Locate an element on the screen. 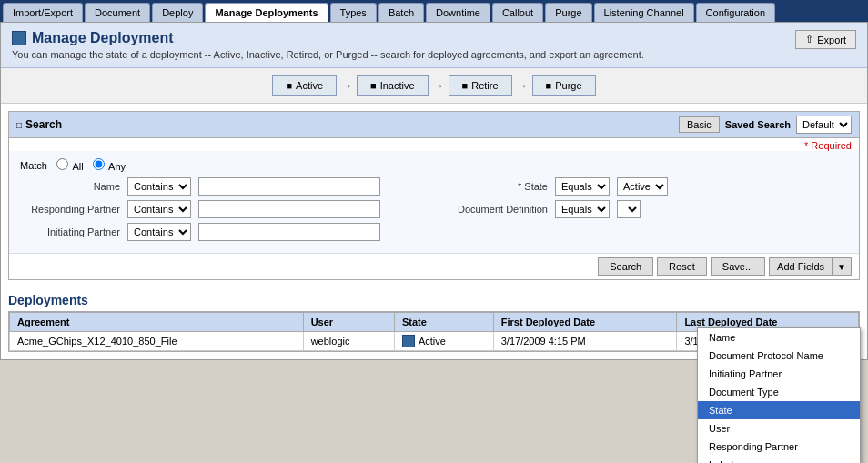  match-all-radio is located at coordinates (62, 164).